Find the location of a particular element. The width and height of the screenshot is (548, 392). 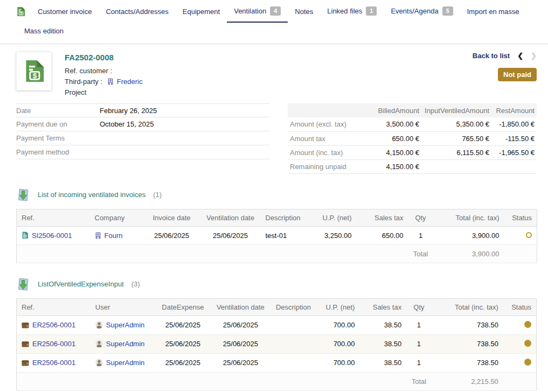

chevron-right-icon: ❯ is located at coordinates (533, 56).